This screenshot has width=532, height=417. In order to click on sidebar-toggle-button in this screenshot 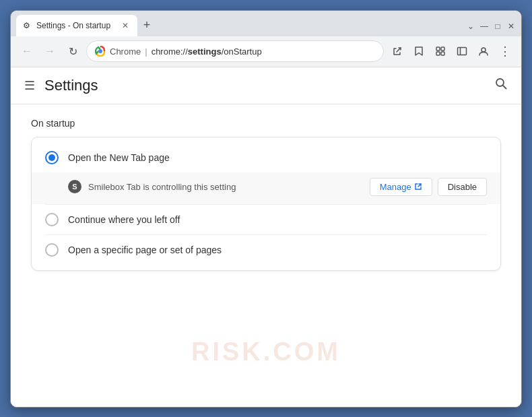, I will do `click(462, 51)`.